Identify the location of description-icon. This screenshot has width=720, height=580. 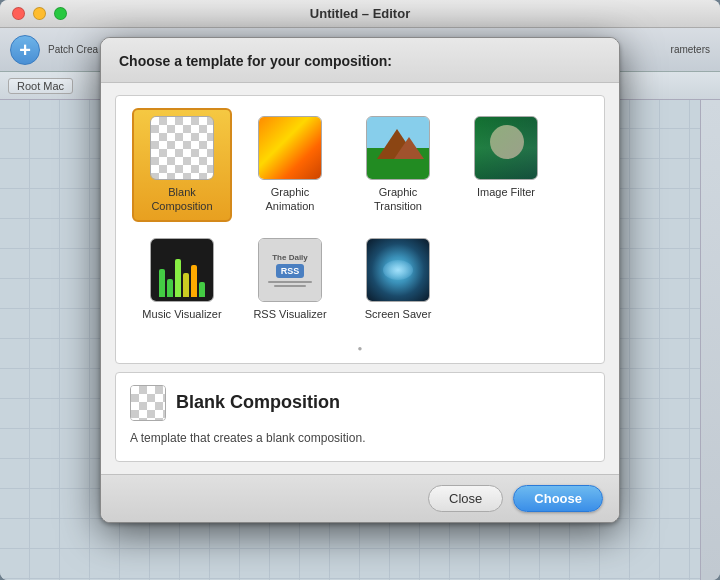
(148, 403).